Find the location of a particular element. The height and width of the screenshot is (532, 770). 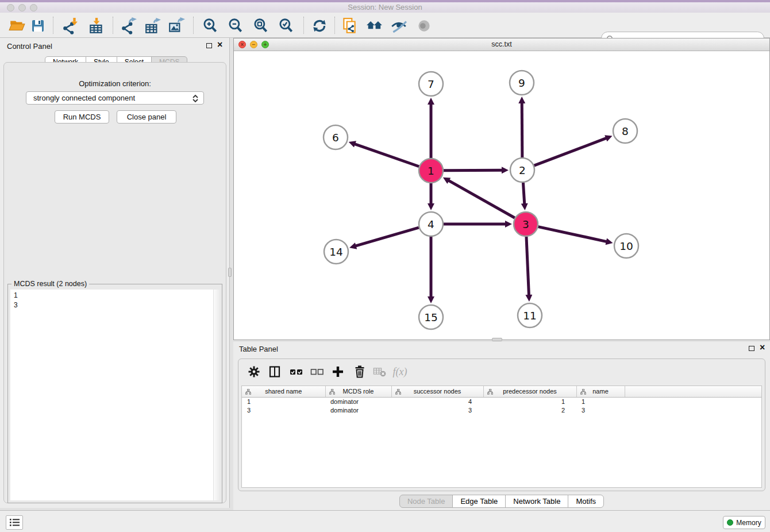

table-row: 3dominator323 is located at coordinates (502, 410).